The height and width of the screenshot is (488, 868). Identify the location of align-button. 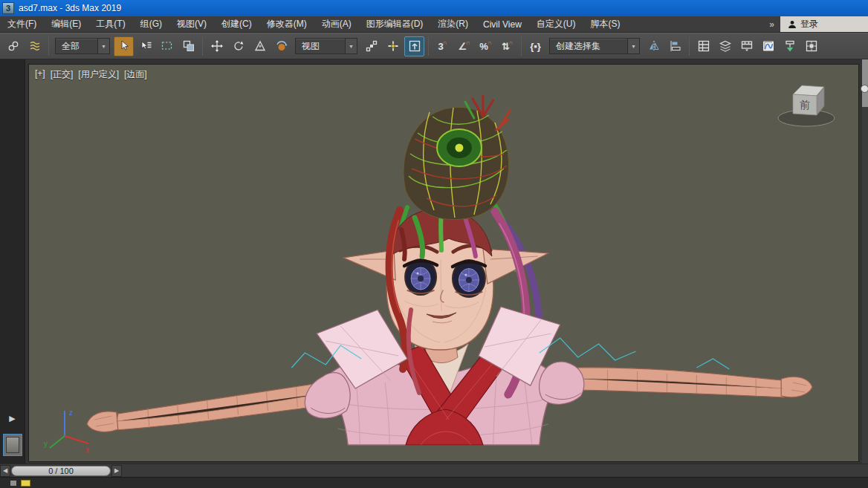
(675, 46).